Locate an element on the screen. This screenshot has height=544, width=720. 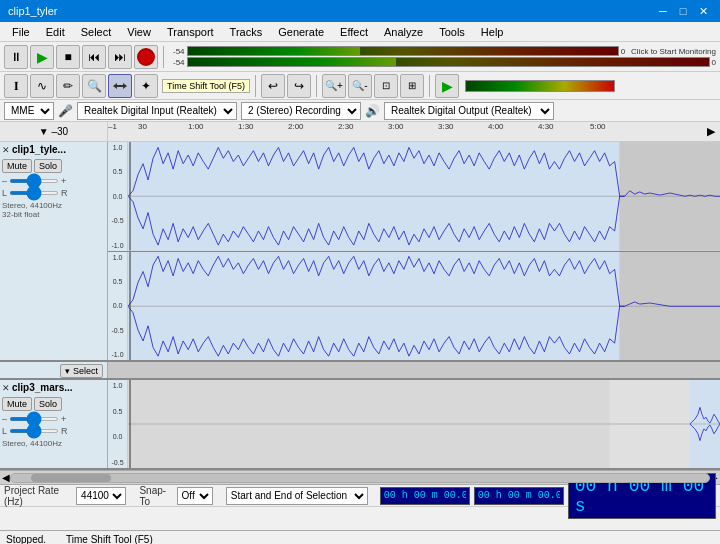
undo-button: ↩ is located at coordinates (273, 86).